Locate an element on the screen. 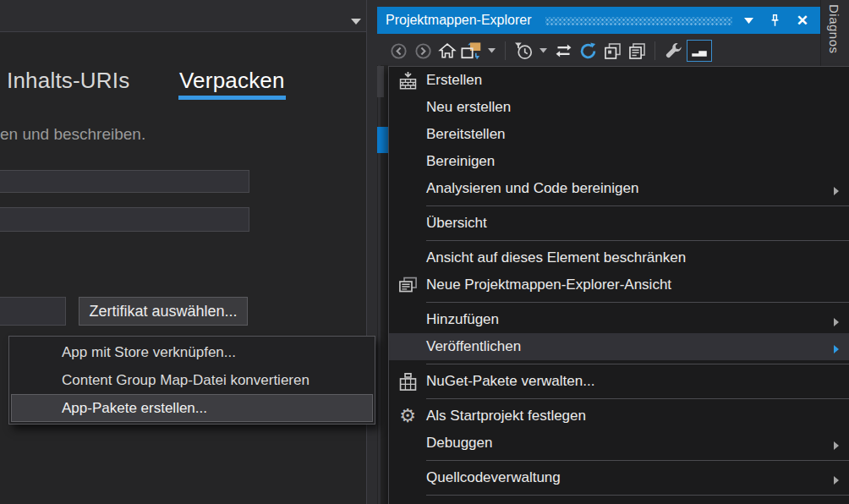 This screenshot has width=849, height=504. submenu-item-label: App-Pakete erstellen... is located at coordinates (134, 408).